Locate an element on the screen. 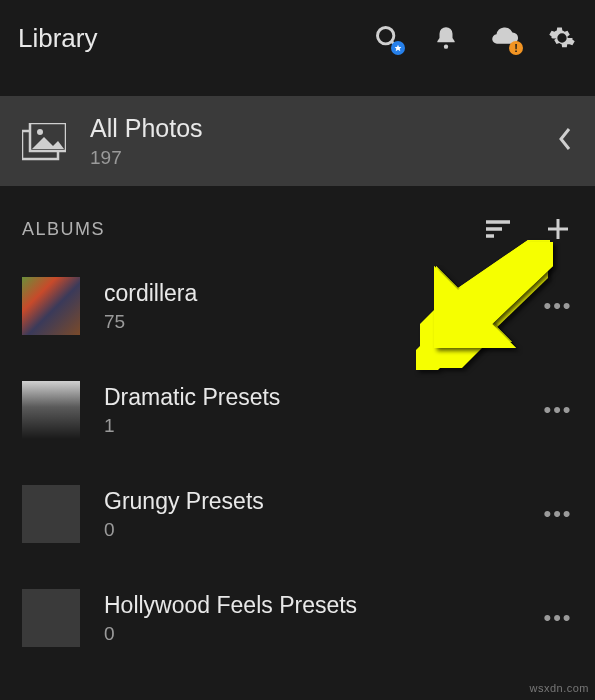  page-title: Library is located at coordinates (58, 38).